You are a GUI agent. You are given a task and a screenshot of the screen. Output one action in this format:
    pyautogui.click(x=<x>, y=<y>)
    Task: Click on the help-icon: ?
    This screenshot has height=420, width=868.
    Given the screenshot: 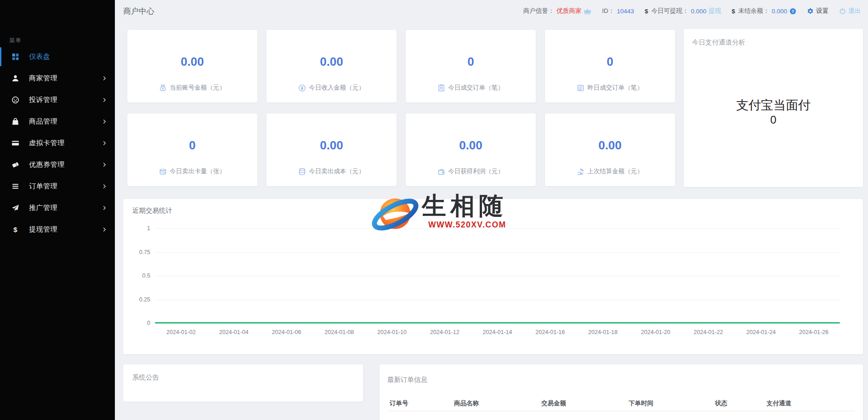 What is the action you would take?
    pyautogui.click(x=793, y=11)
    